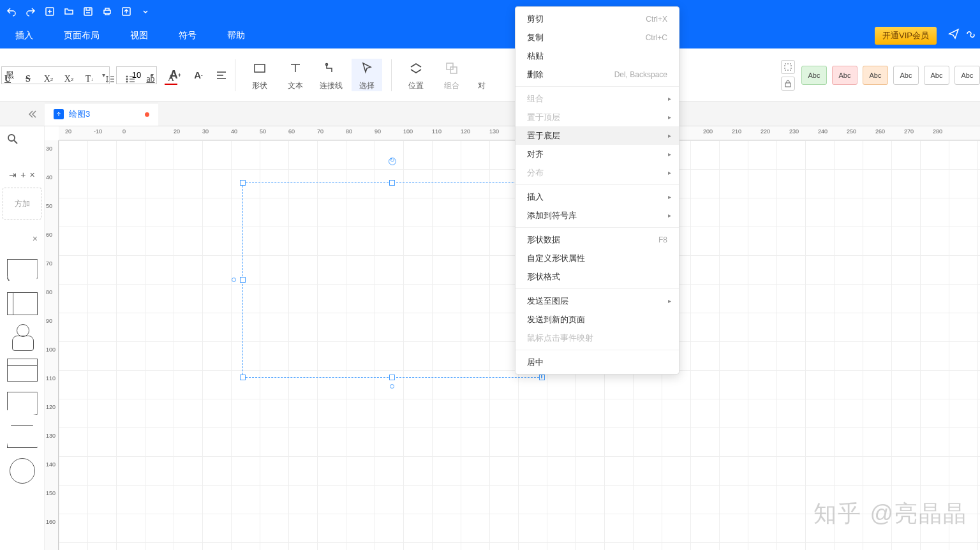 The width and height of the screenshot is (980, 550). I want to click on context-menu-item: 对齐▸, so click(597, 154).